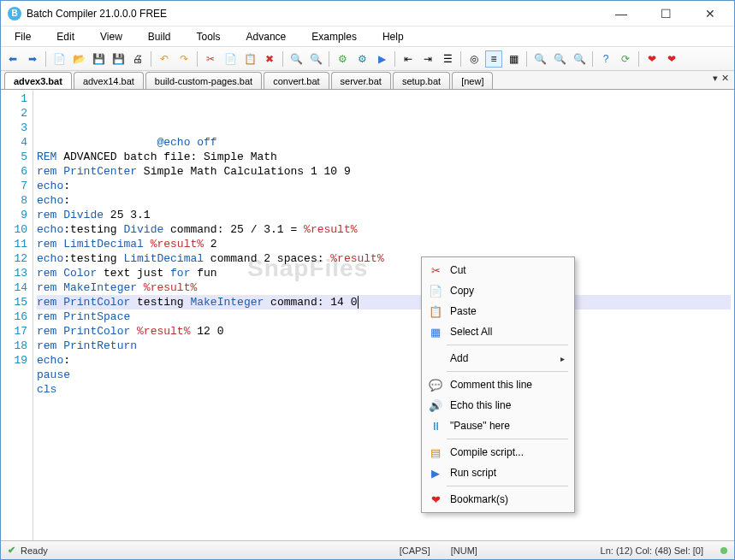  Describe the element at coordinates (383, 374) in the screenshot. I see `code-line: pause` at that location.